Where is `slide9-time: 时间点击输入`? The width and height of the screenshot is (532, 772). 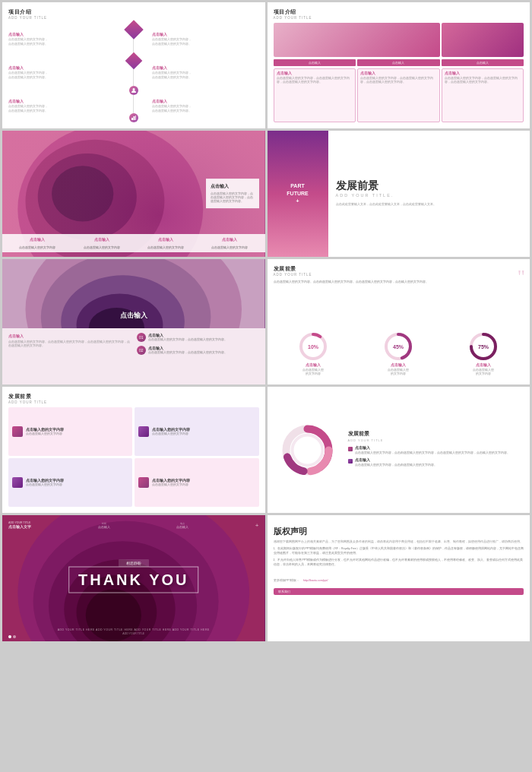
slide9-time: 时间点击输入 is located at coordinates (104, 526).